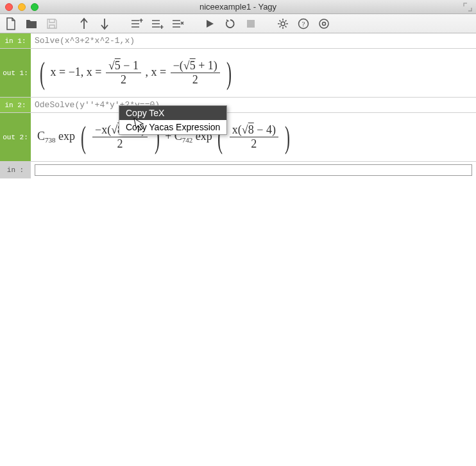 This screenshot has height=466, width=476. Describe the element at coordinates (157, 24) in the screenshot. I see `insert-below-button` at that location.